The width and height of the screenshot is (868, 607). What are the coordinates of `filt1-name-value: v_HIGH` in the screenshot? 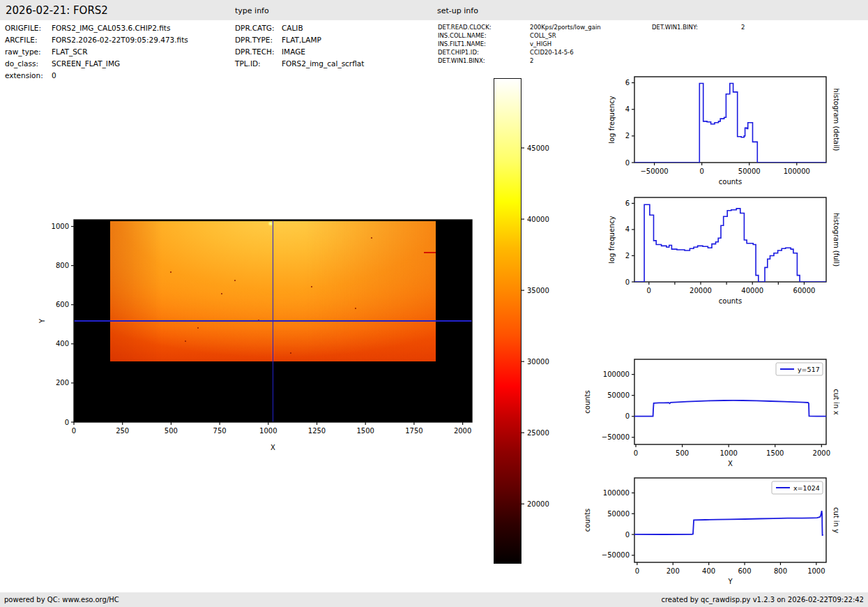 It's located at (541, 44).